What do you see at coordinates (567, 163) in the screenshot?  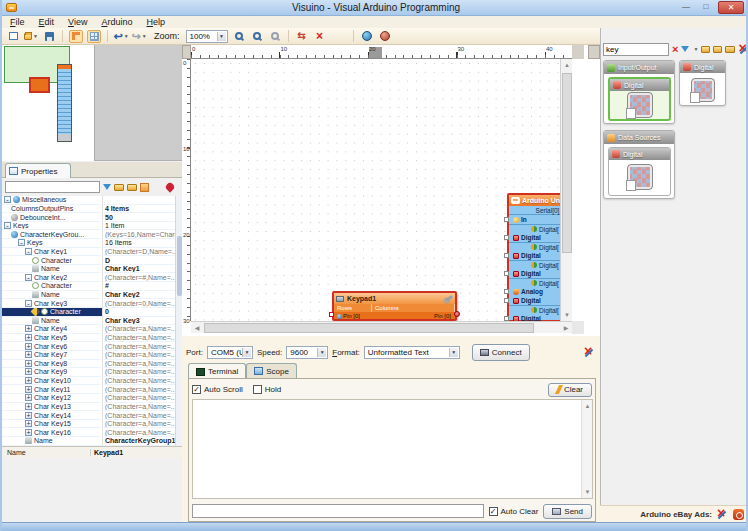 I see `vertical-scroll-thumb` at bounding box center [567, 163].